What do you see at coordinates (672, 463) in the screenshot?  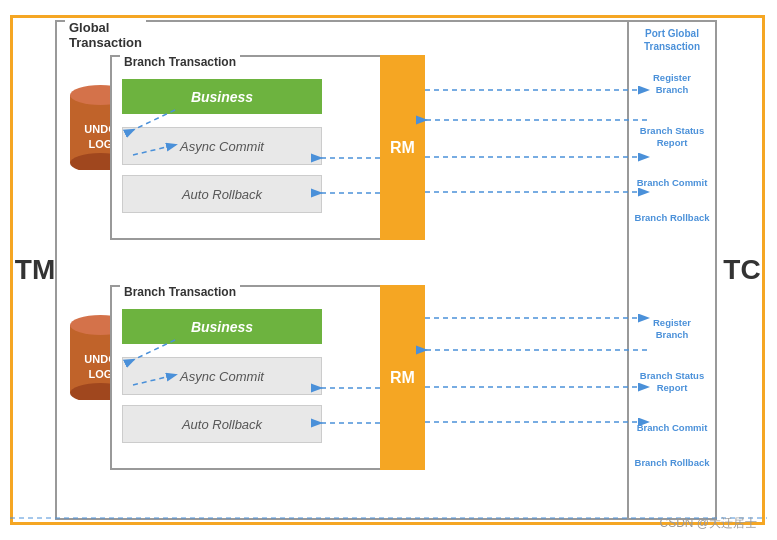 I see `branch-rollback-label-2: Branch Rollback` at bounding box center [672, 463].